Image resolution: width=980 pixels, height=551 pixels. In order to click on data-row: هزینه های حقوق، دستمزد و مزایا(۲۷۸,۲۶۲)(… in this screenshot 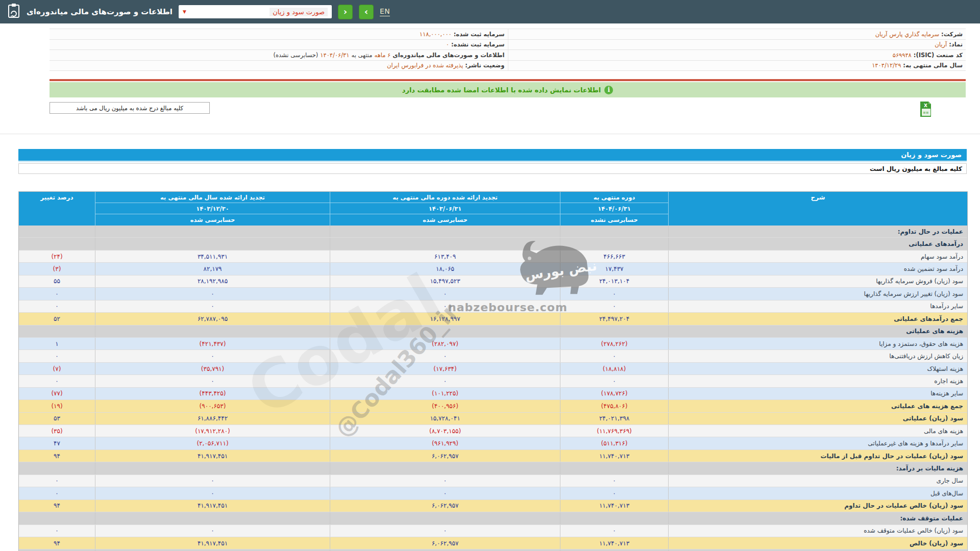, I will do `click(493, 344)`.